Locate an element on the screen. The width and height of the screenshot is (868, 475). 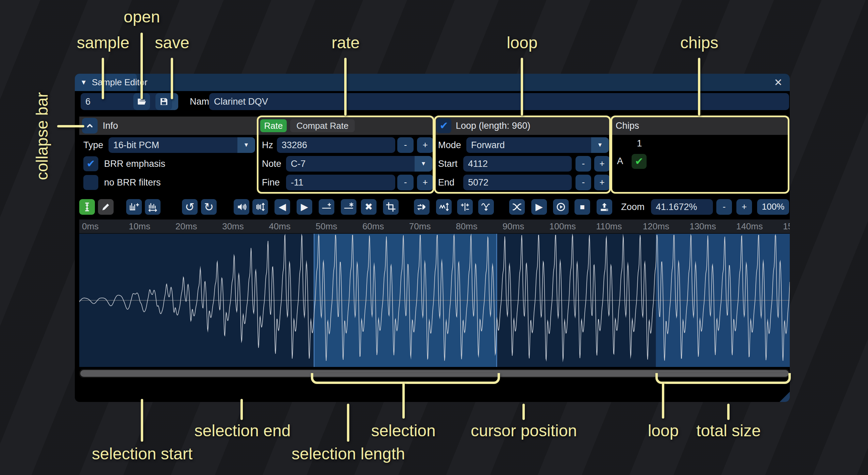
amplify-button is located at coordinates (241, 207).